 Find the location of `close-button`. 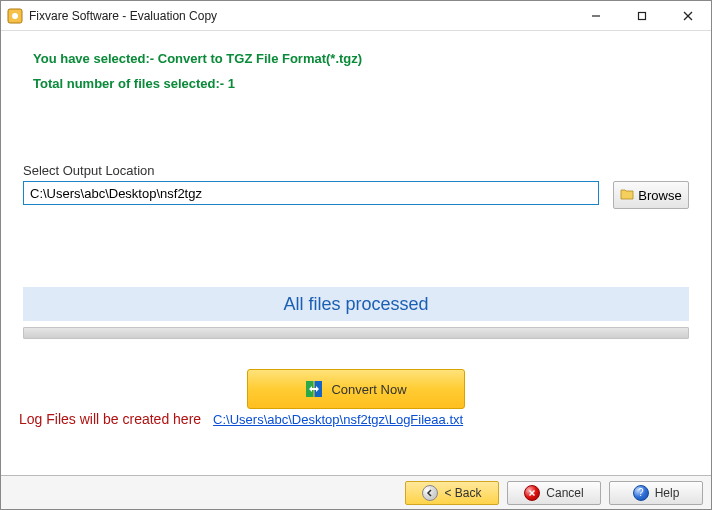

close-button is located at coordinates (688, 16).